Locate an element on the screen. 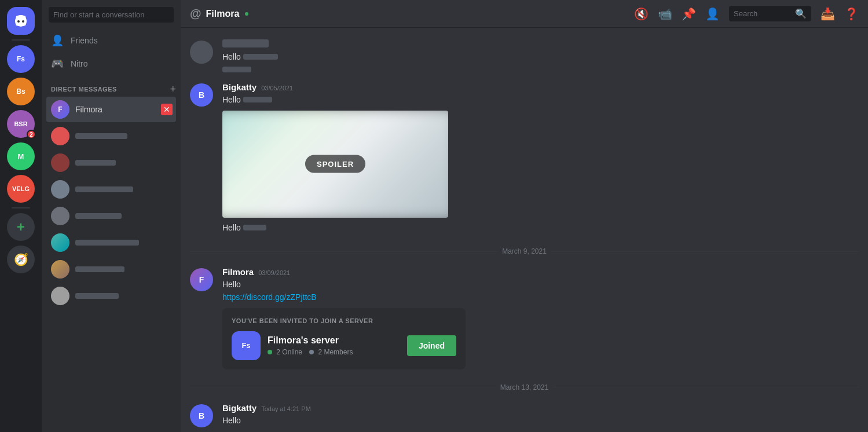 This screenshot has height=432, width=868. date-divider-march9: March 9, 2021 is located at coordinates (525, 251).